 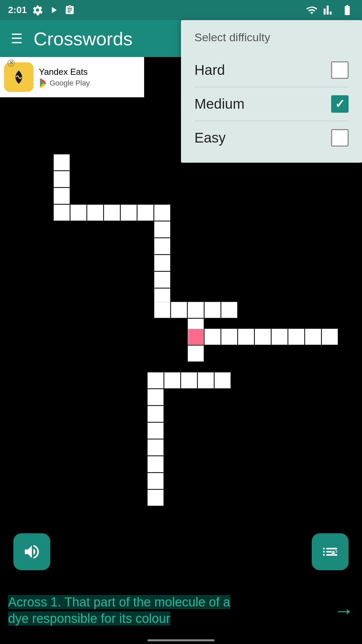 What do you see at coordinates (38, 10) in the screenshot?
I see `settings-icon` at bounding box center [38, 10].